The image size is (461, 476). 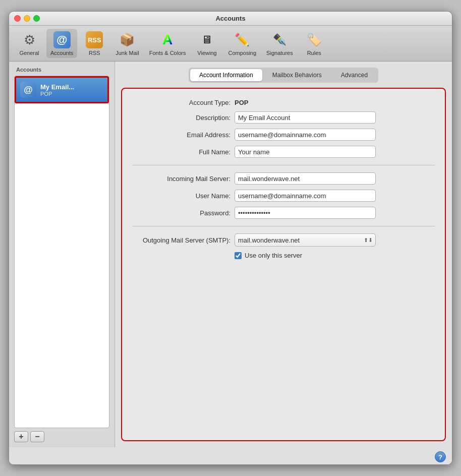 I want to click on description-row: Description:, so click(x=283, y=117).